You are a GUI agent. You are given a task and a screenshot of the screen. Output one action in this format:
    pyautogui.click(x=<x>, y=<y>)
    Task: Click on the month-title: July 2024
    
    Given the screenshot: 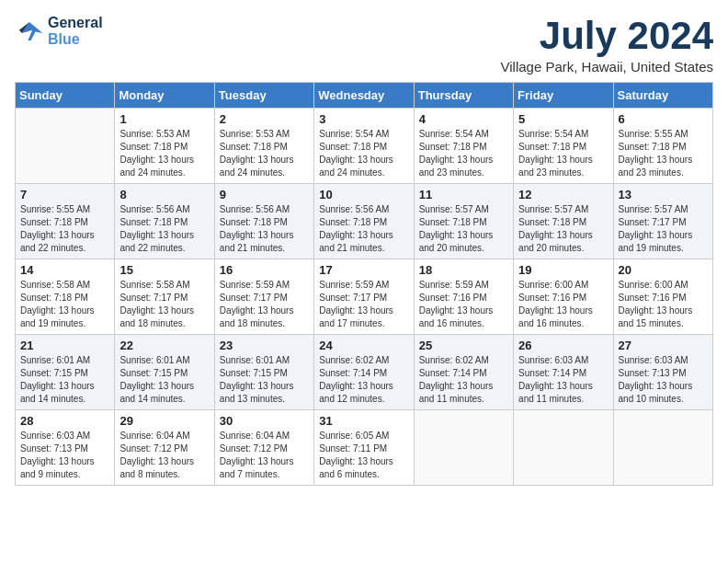 What is the action you would take?
    pyautogui.click(x=607, y=36)
    